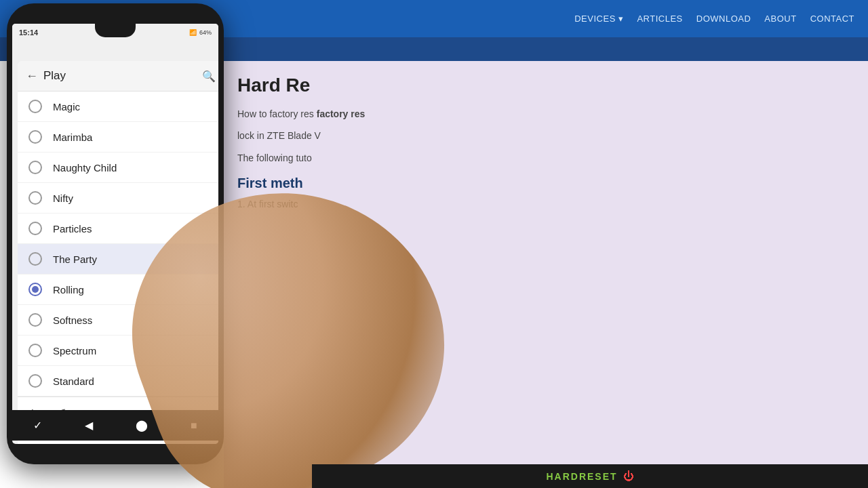 Image resolution: width=868 pixels, height=488 pixels. I want to click on label-naughtychild: Naughty Child, so click(85, 168).